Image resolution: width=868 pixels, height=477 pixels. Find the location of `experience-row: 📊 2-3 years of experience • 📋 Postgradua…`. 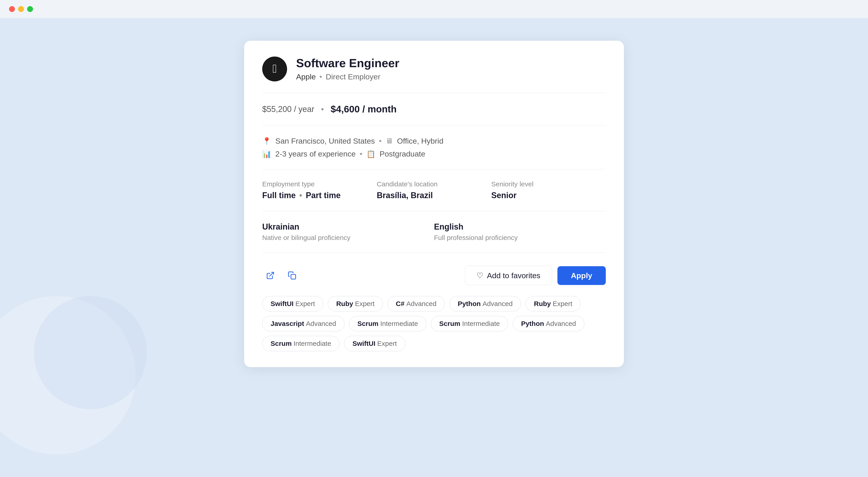

experience-row: 📊 2-3 years of experience • 📋 Postgradua… is located at coordinates (434, 154).